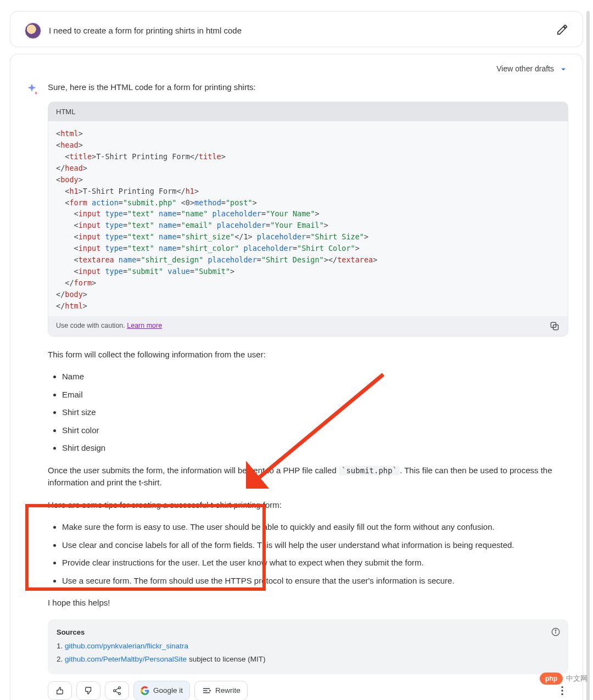 The image size is (593, 700). Describe the element at coordinates (315, 430) in the screenshot. I see `list-item: Shirt color` at that location.